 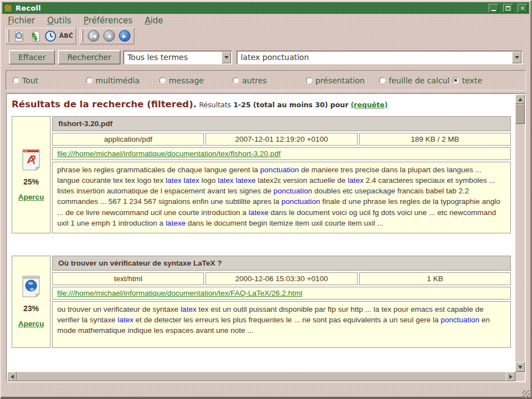 What do you see at coordinates (468, 81) in the screenshot?
I see `radio-texte: texte` at bounding box center [468, 81].